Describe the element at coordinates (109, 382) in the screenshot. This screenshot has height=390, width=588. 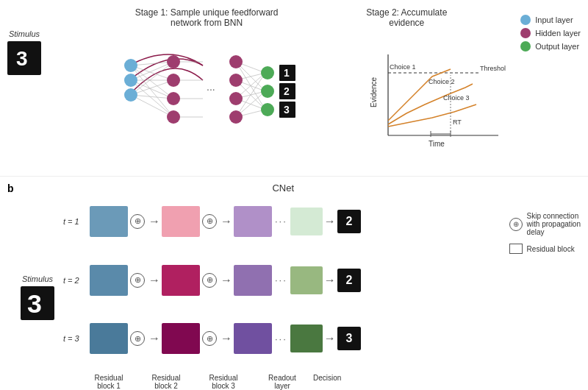
I see `col-label-block1: Residualblock 1` at that location.